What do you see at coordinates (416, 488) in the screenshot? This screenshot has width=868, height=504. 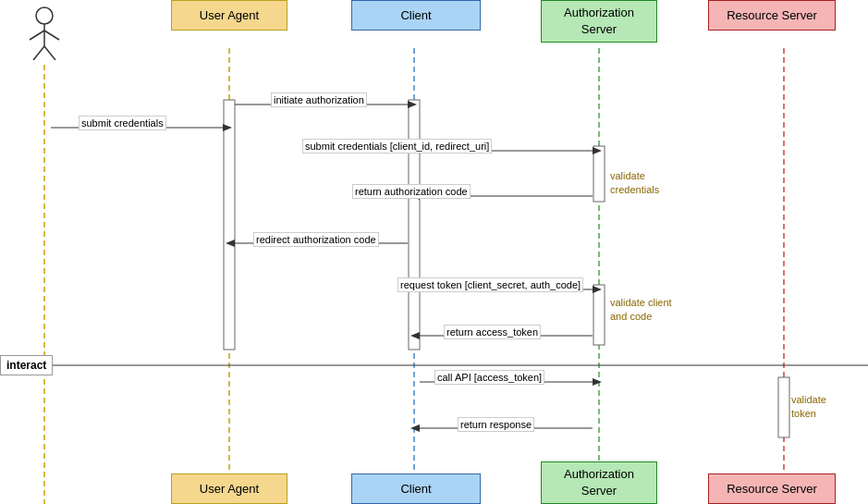 I see `actor-client-bottom: Client` at bounding box center [416, 488].